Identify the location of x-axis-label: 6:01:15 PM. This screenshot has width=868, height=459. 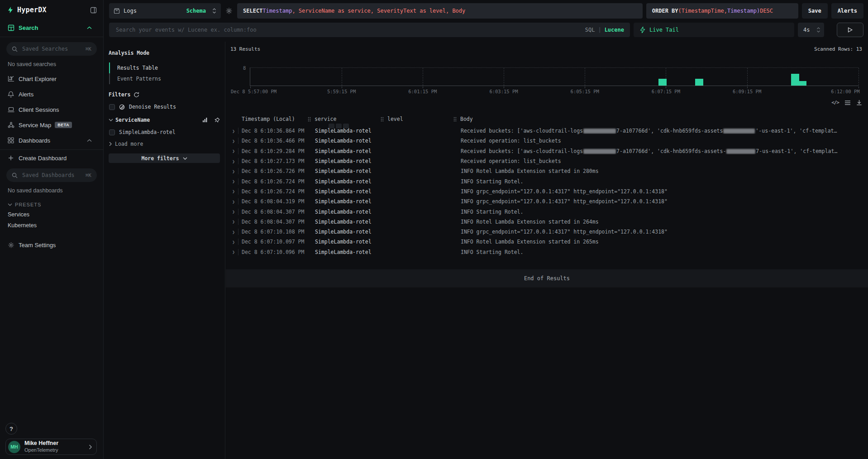
(423, 91).